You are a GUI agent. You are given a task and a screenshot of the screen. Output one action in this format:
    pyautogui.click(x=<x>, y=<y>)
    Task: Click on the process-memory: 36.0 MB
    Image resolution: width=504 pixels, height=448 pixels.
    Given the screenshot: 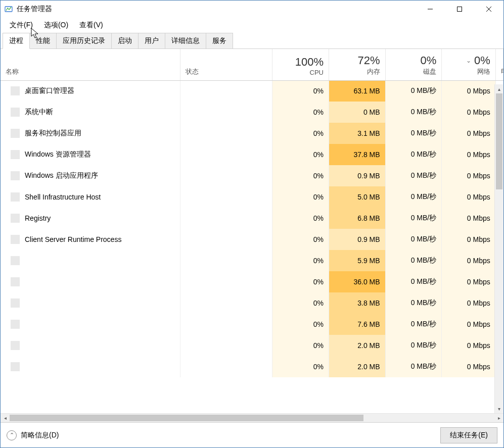 What is the action you would take?
    pyautogui.click(x=357, y=282)
    